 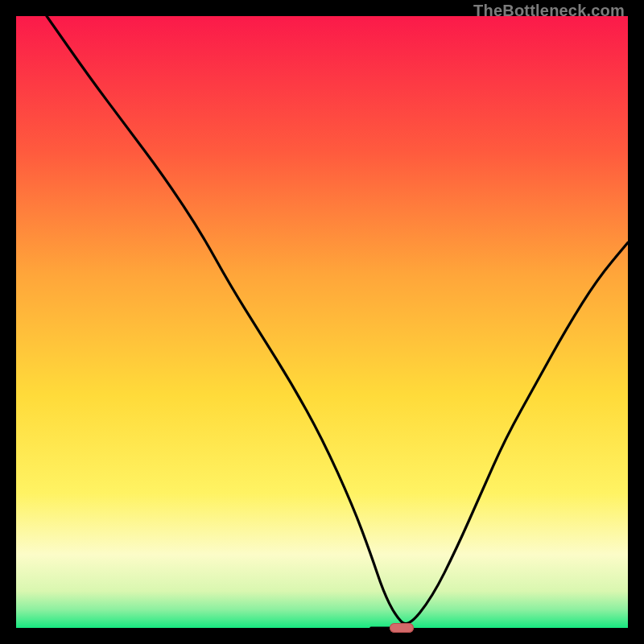 I want to click on optimal-marker, so click(x=402, y=628).